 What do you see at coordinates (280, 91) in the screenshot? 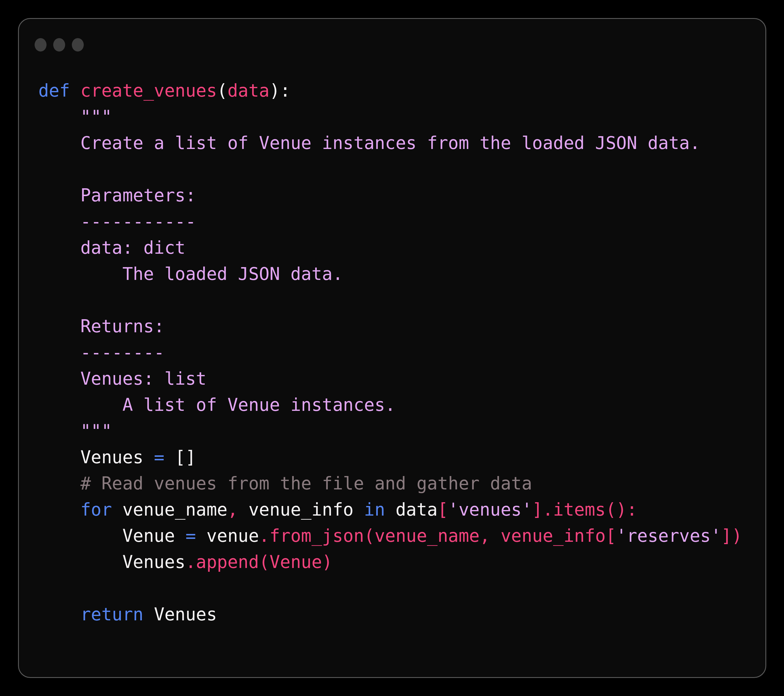
I see `code-token: ):` at bounding box center [280, 91].